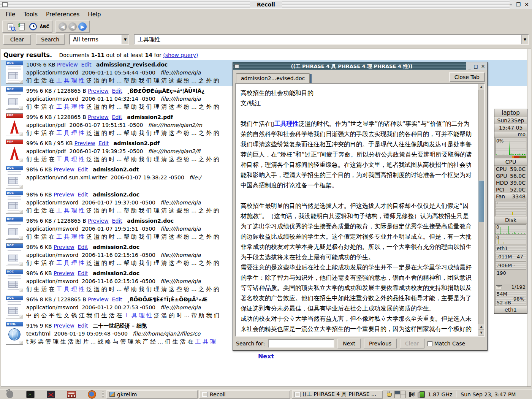 The height and width of the screenshot is (399, 532). I want to click on task-button-gkrellm: gkrellm, so click(152, 394).